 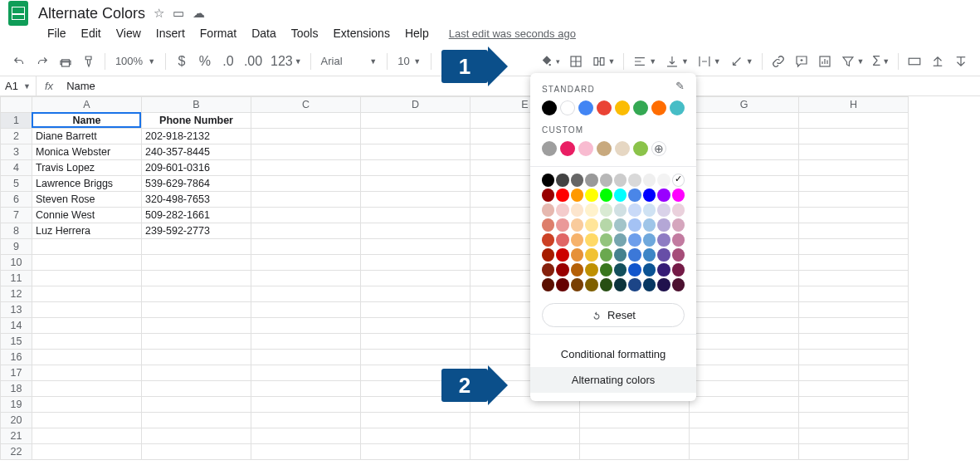 I want to click on row-header: 19, so click(x=17, y=405).